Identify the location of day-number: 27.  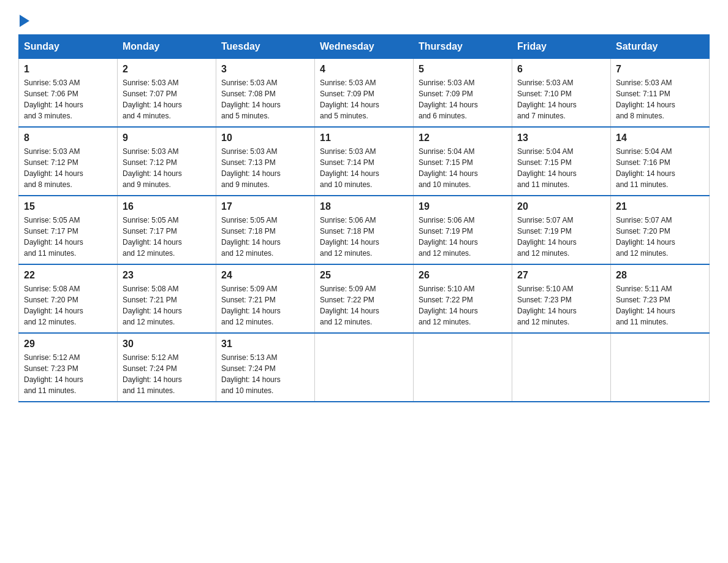
(561, 275).